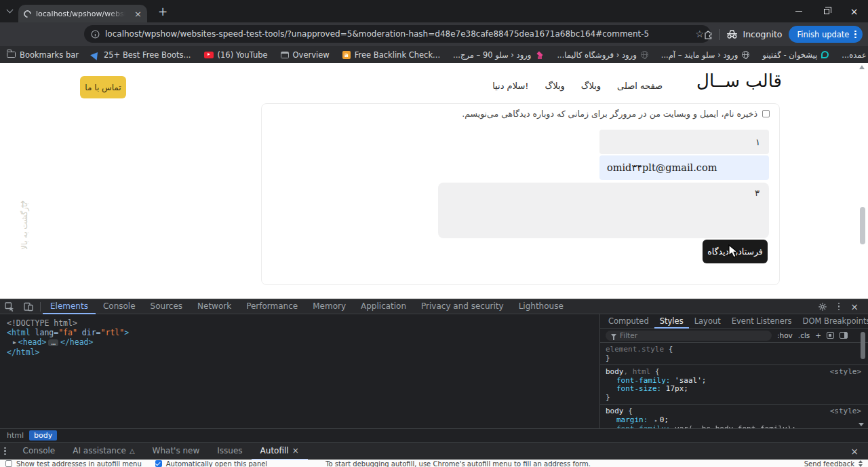 The image size is (868, 467). I want to click on tab-styles: Styles, so click(671, 322).